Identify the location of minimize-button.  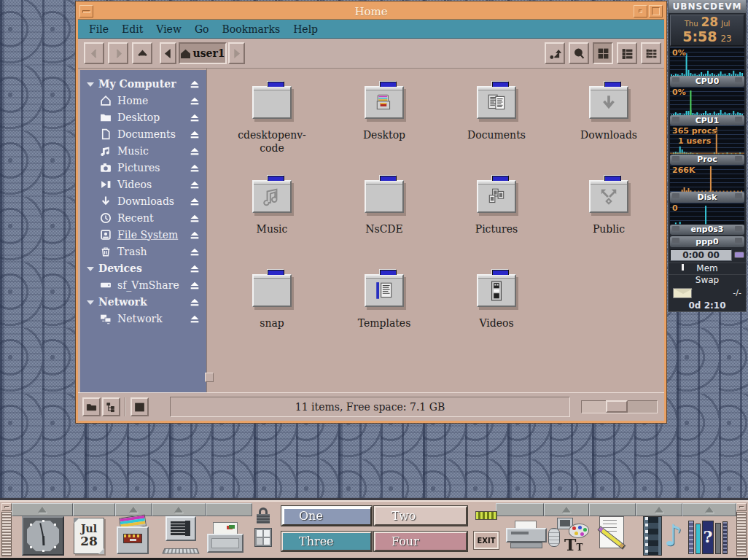
(640, 12).